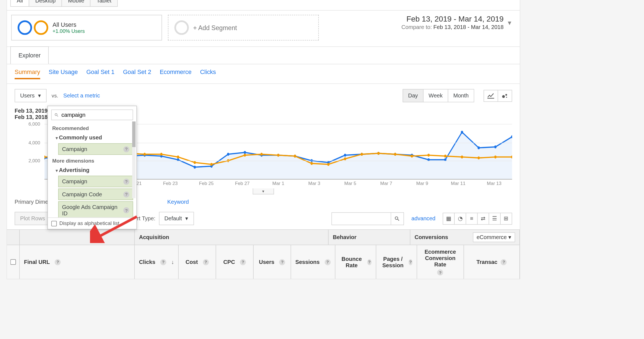 The width and height of the screenshot is (644, 339). Describe the element at coordinates (483, 219) in the screenshot. I see `view-comparison: ⇄` at that location.